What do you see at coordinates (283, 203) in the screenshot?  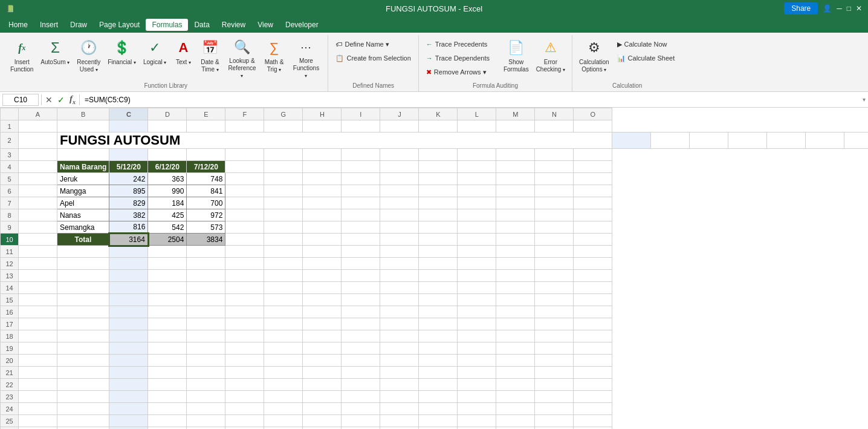 I see `cell-G7` at bounding box center [283, 203].